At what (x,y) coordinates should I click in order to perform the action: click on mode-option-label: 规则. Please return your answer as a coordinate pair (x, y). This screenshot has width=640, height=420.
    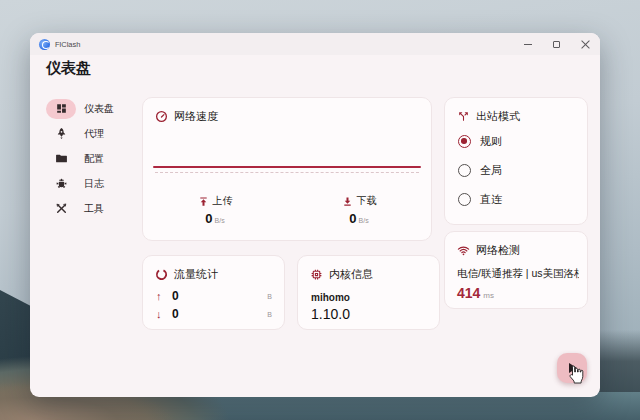
    Looking at the image, I should click on (491, 142).